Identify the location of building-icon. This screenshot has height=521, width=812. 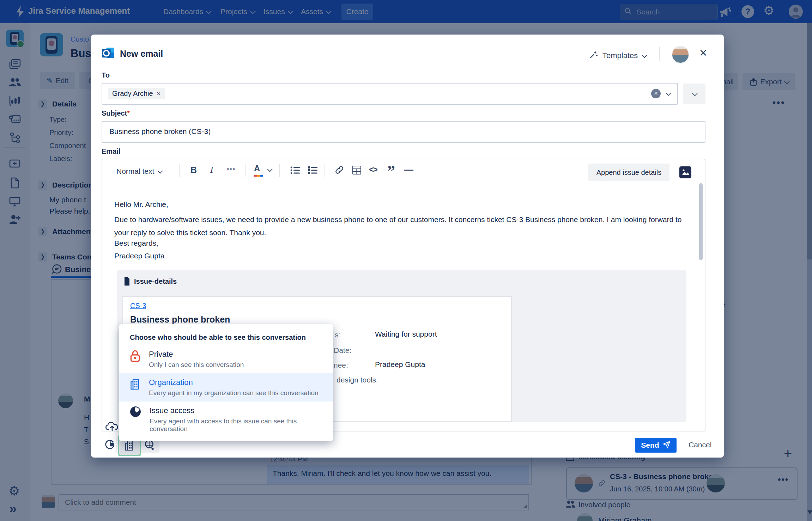
(135, 385).